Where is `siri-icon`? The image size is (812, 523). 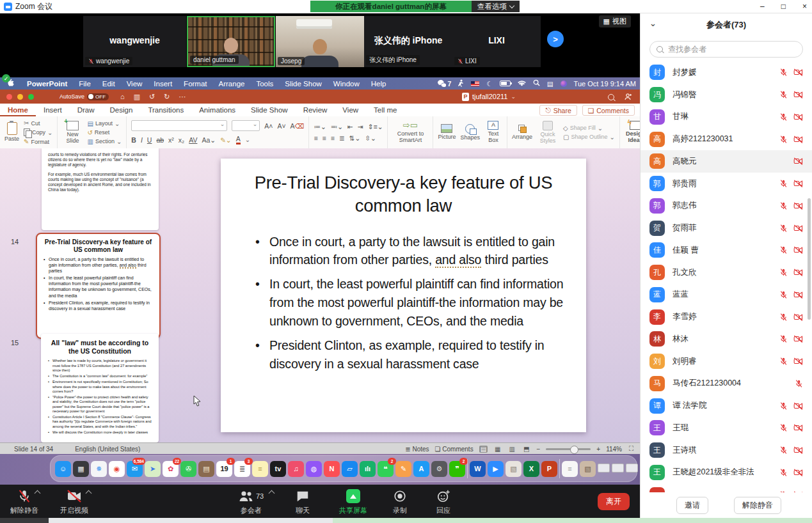
siri-icon is located at coordinates (564, 84).